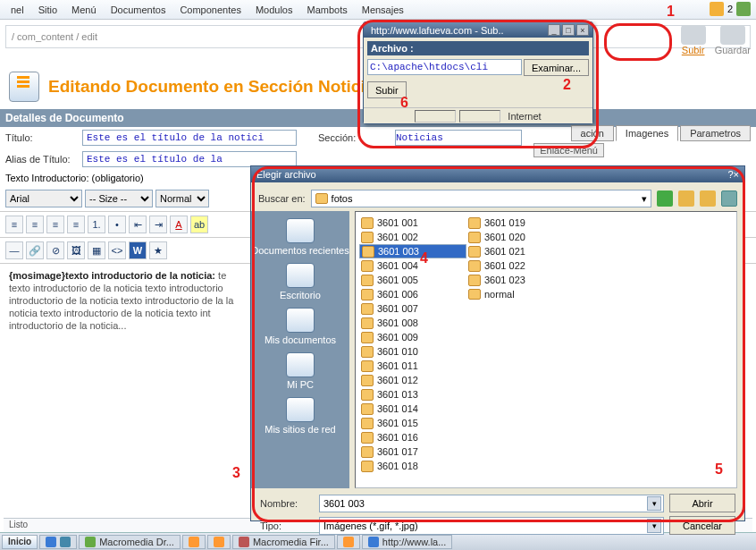 The height and width of the screenshot is (550, 756). What do you see at coordinates (97, 224) in the screenshot?
I see `list-ol-icon: 1.` at bounding box center [97, 224].